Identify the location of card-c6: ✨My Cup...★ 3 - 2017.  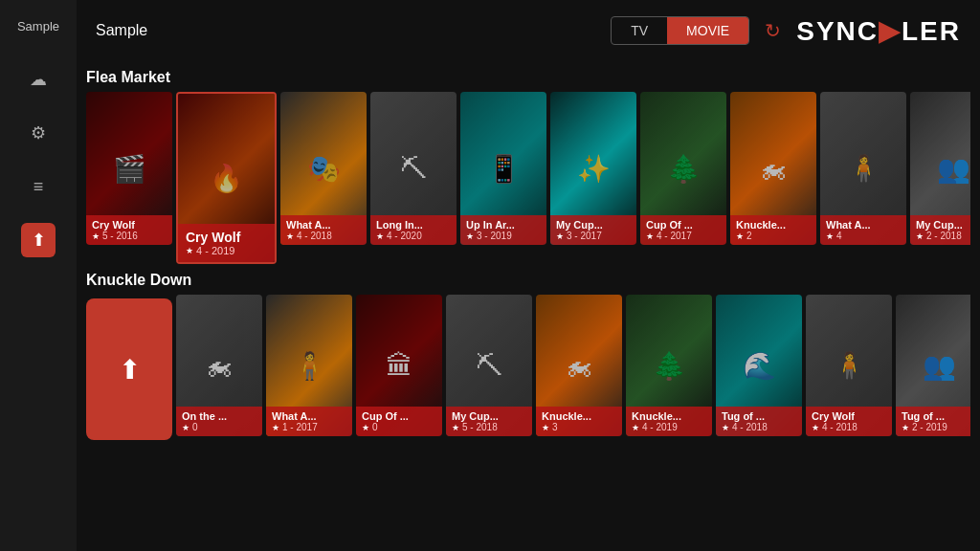
(593, 168).